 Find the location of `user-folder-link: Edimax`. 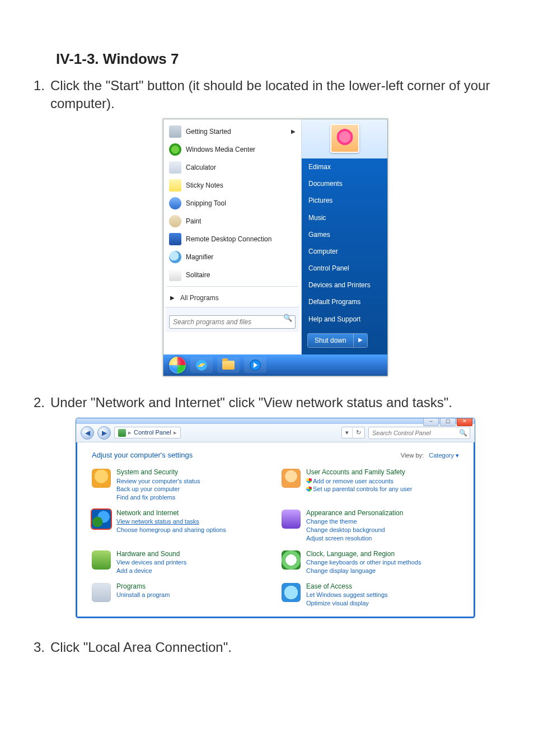

user-folder-link: Edimax is located at coordinates (345, 167).